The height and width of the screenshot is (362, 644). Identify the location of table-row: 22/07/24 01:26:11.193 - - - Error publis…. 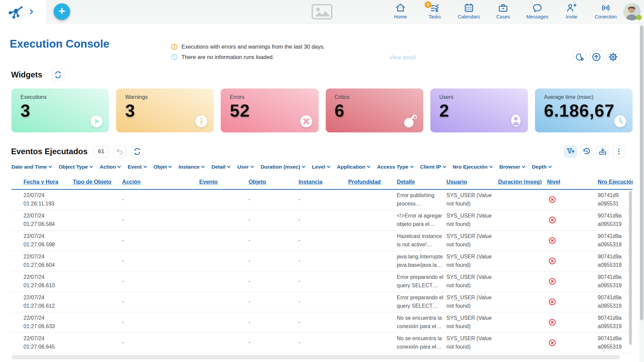
(322, 200).